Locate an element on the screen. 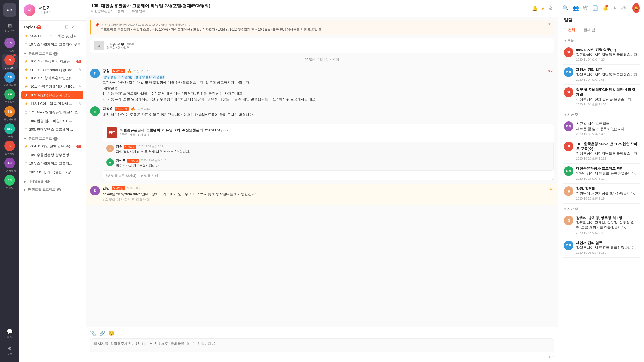 This screenshot has height=362, width=644. sidebar-item-101: ★ 101. 한국은행 SPS기반 EC... ✎ is located at coordinates (53, 87).